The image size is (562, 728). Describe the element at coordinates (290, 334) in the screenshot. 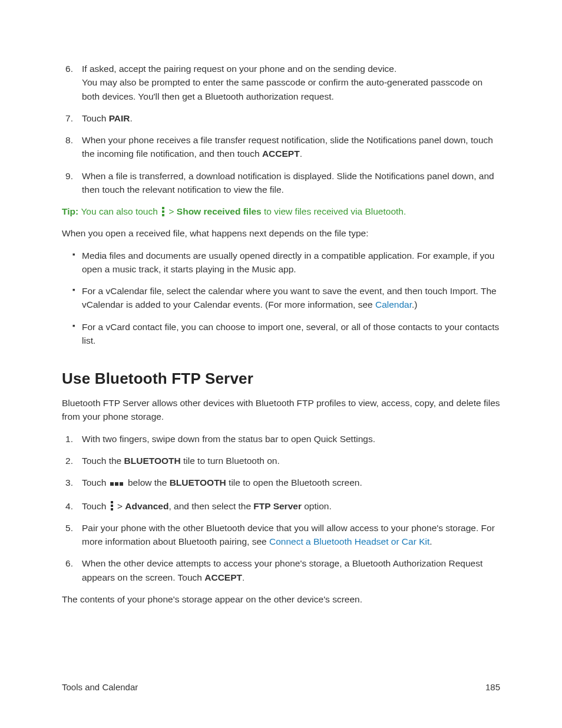

I see `bullet-text: For a vCard contact file, you can choose…` at that location.